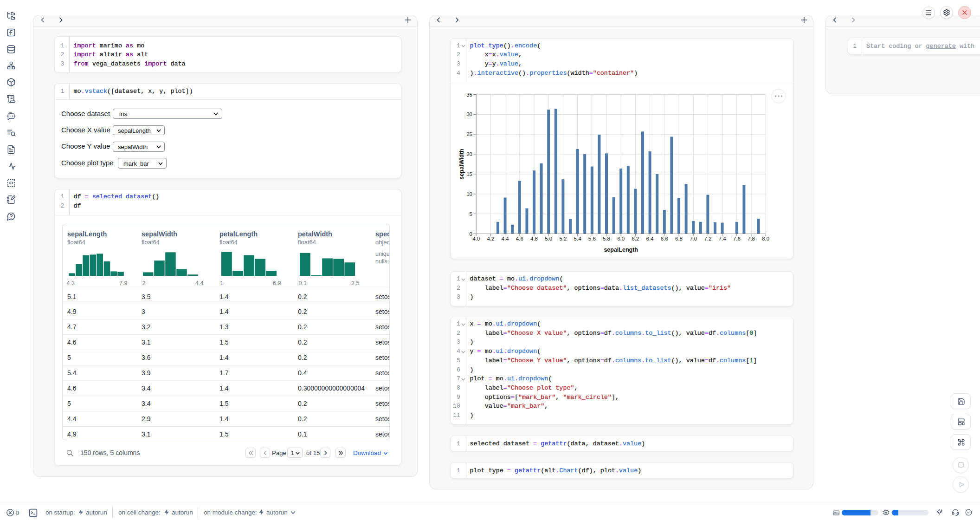 This screenshot has height=521, width=980. What do you see at coordinates (723, 239) in the screenshot?
I see `svg-text: 7.4` at bounding box center [723, 239].